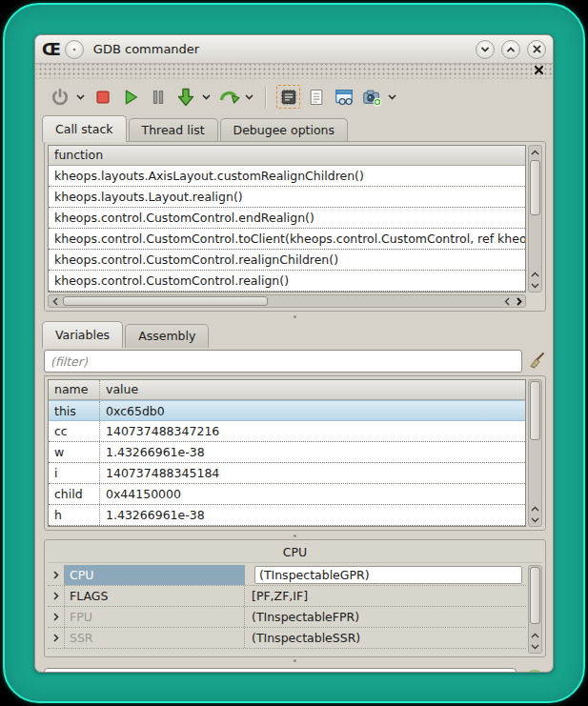 The width and height of the screenshot is (588, 706). What do you see at coordinates (343, 97) in the screenshot?
I see `watch-window-button` at bounding box center [343, 97].